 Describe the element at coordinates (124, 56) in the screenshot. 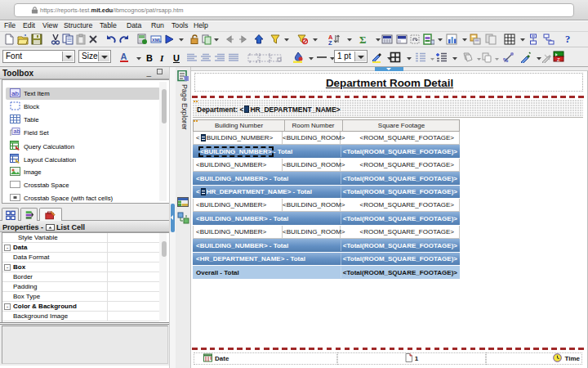

I see `svg-text: A` at that location.